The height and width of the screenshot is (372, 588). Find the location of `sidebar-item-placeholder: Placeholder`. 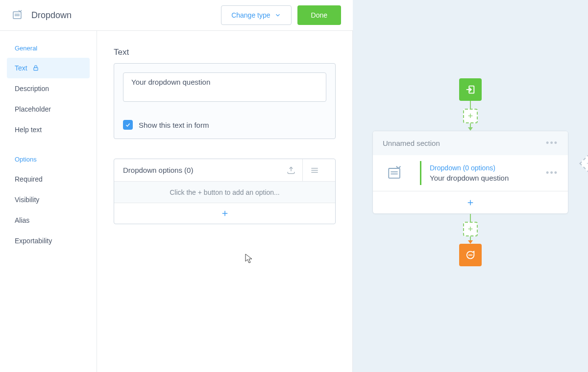

sidebar-item-placeholder: Placeholder is located at coordinates (48, 109).